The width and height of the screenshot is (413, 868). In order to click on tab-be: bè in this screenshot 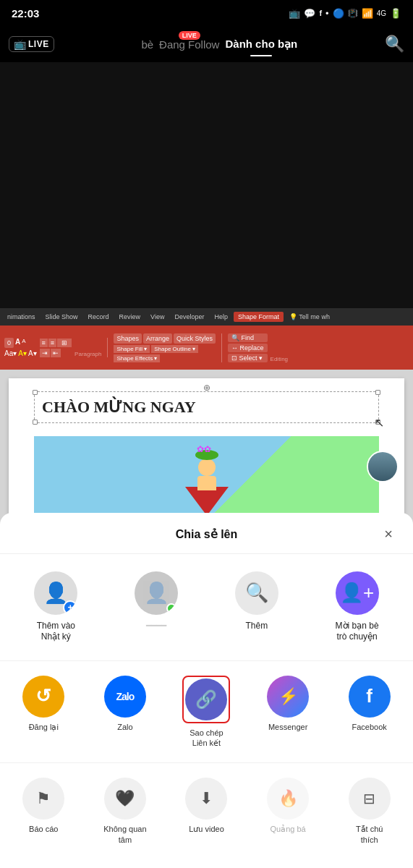, I will do `click(148, 45)`.